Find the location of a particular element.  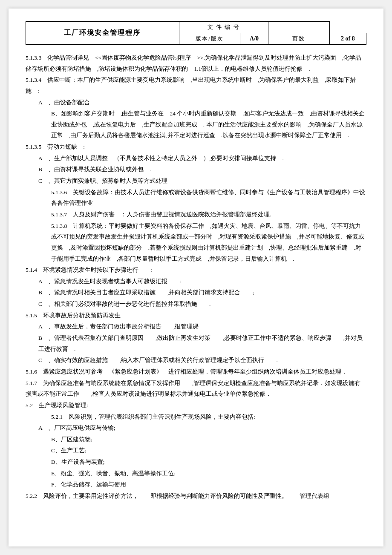

content-section-517: 5.1.7 为确保应急准备与响应系统能在紧急情况下发挥作用 ,管理课保安定期检查… is located at coordinates (196, 388).